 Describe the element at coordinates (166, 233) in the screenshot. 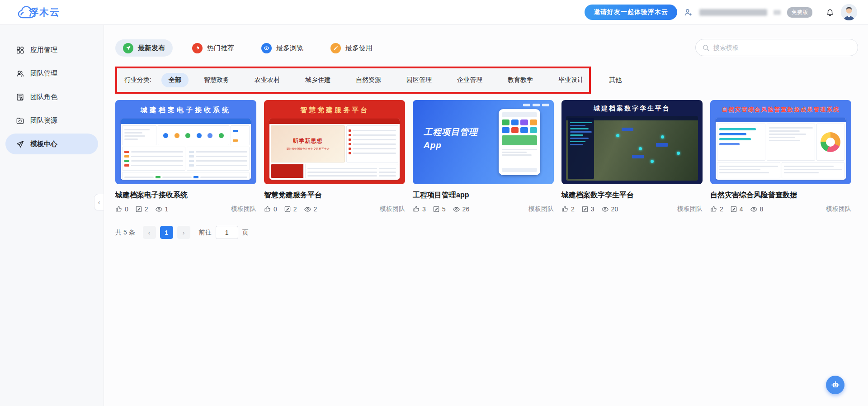

I see `page-number-1: 1` at that location.